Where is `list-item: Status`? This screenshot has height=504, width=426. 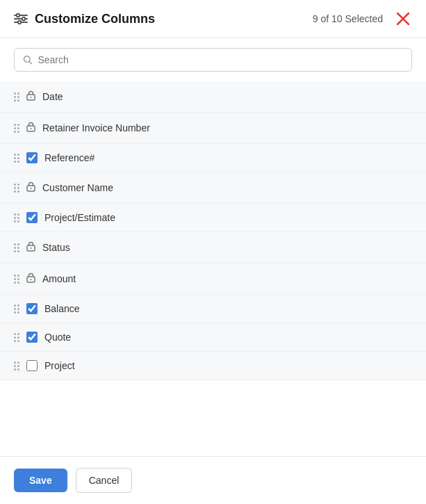
list-item: Status is located at coordinates (213, 247).